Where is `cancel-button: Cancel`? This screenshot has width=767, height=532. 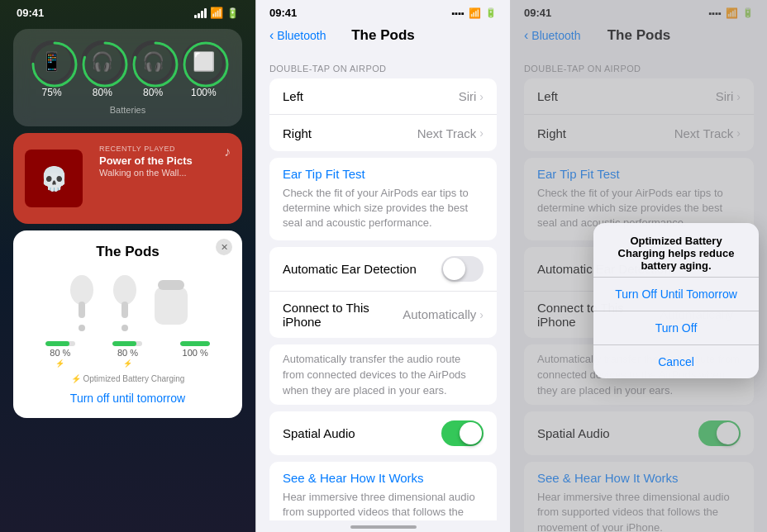 cancel-button: Cancel is located at coordinates (676, 362).